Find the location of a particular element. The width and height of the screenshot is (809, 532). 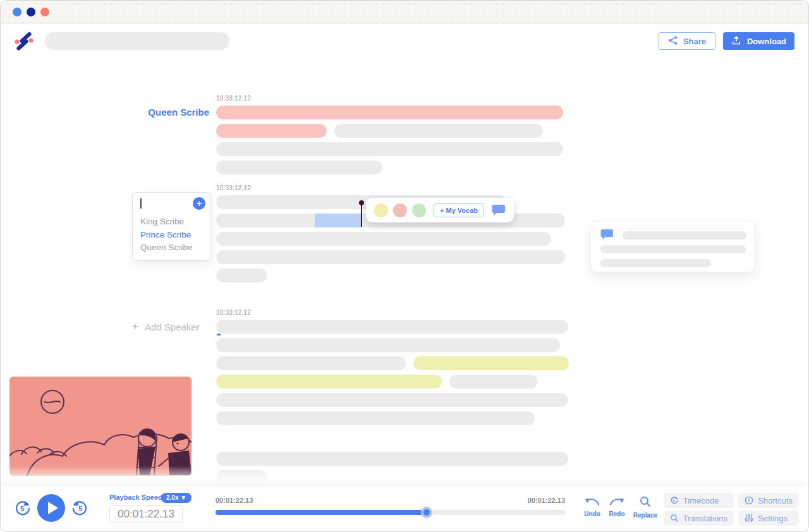

share-button-label: Share is located at coordinates (695, 42).